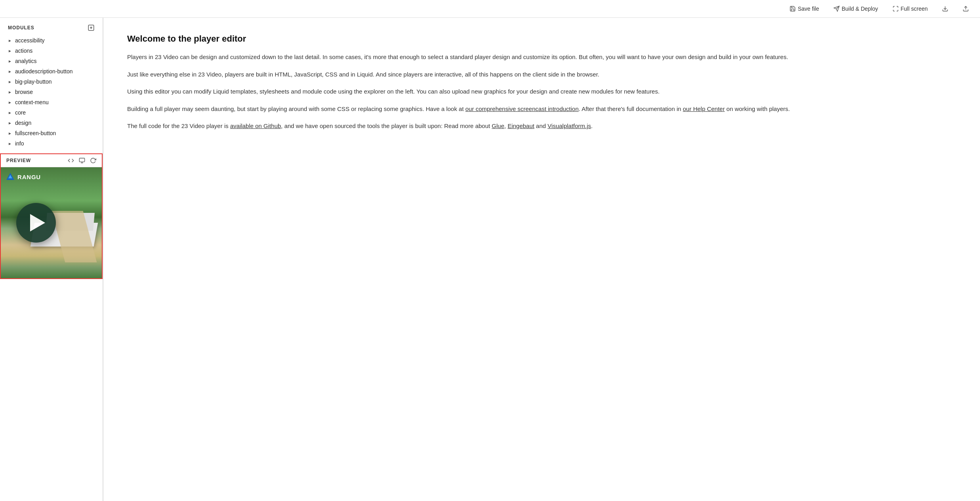 This screenshot has height=501, width=980. Describe the element at coordinates (498, 126) in the screenshot. I see `glue-link: Glue` at that location.